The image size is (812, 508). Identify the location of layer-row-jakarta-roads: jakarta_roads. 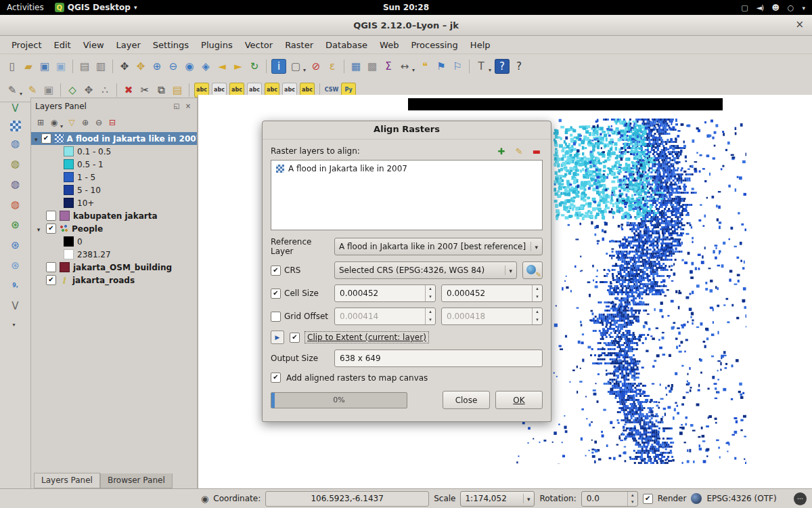
(114, 280).